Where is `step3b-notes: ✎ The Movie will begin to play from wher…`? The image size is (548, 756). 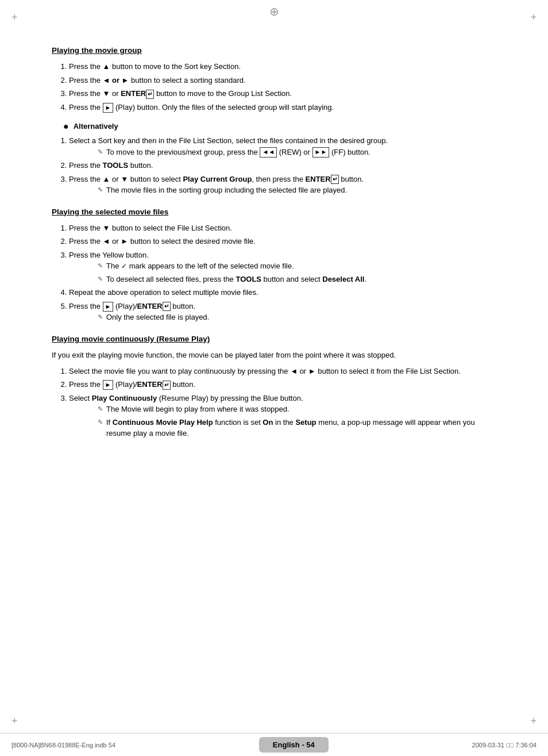 step3b-notes: ✎ The Movie will begin to play from wher… is located at coordinates (297, 421).